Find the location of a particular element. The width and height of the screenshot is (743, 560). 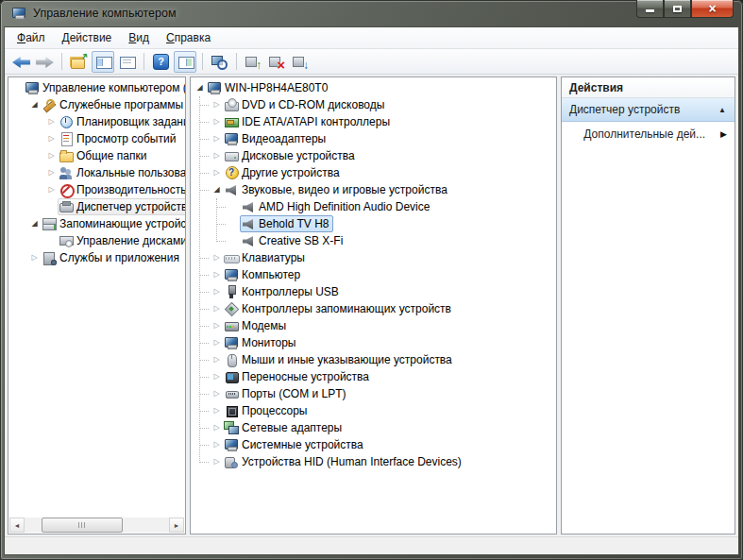

tree-item-device-manager: Диспетчер устройств is located at coordinates (96, 207).